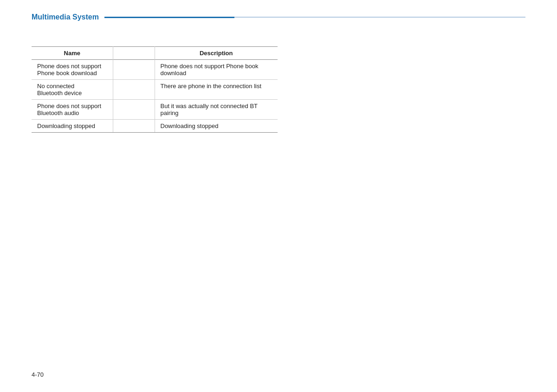 The image size is (557, 392). I want to click on table-row: Phone does not support Phone book downlo…, so click(155, 70).